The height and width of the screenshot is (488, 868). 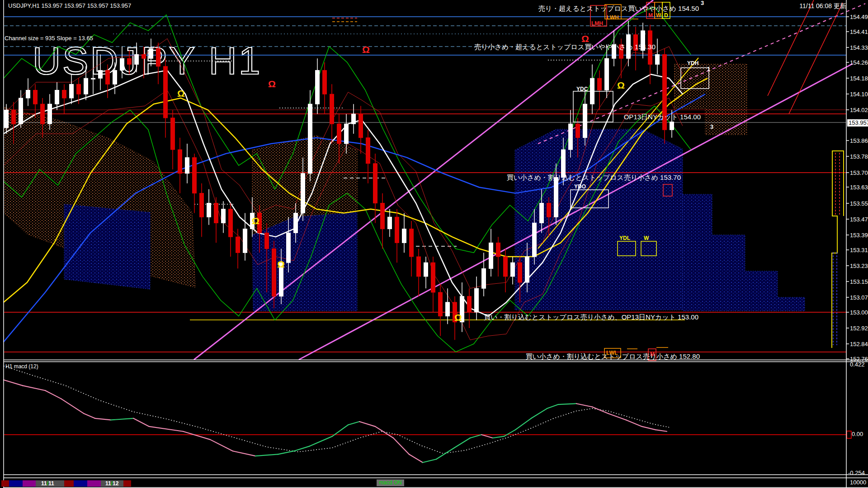 I want to click on price-axis-label: 153.785, so click(x=859, y=156).